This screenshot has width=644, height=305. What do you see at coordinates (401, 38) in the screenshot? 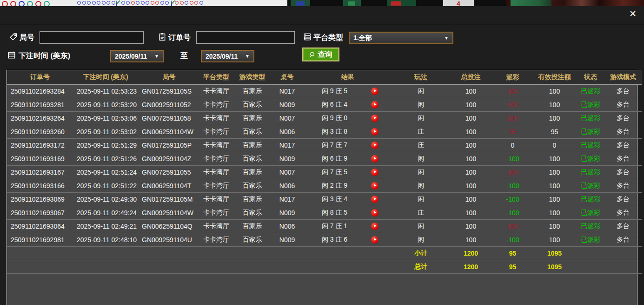
I see `platform-select: 1.全部 ▼` at bounding box center [401, 38].